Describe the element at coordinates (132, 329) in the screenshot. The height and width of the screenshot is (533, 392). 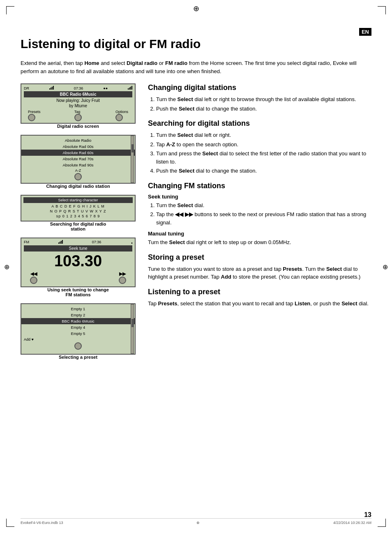
I see `preset-scrollbar` at that location.